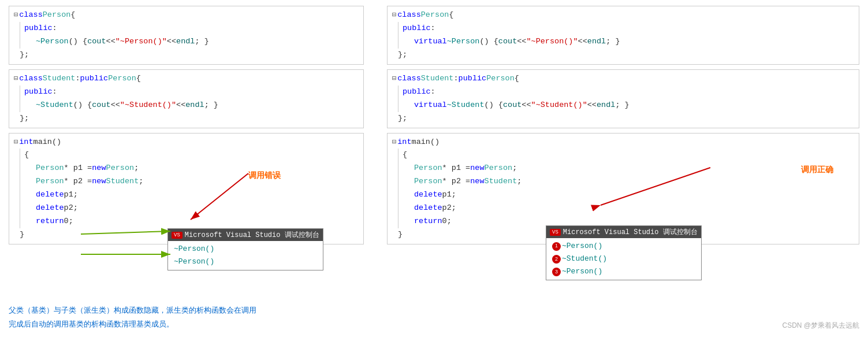 The image size is (868, 341). I want to click on code-line: ~Student() { cout << "~Student()" << end…, so click(186, 105).